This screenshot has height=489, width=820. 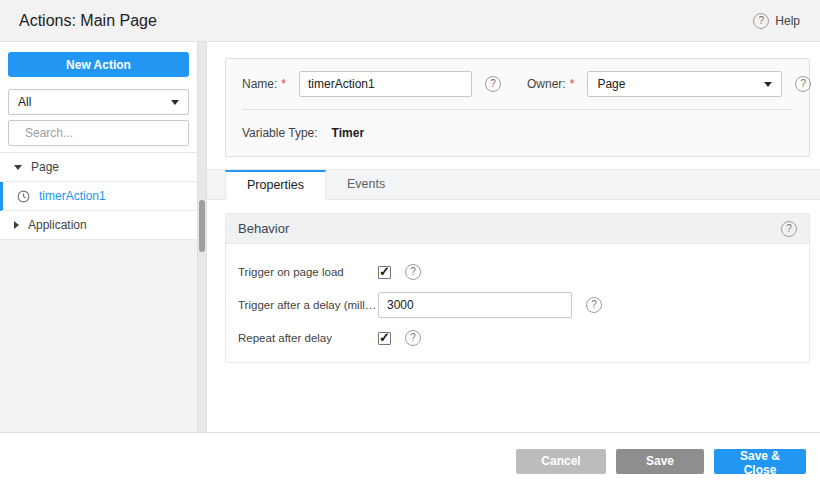 What do you see at coordinates (348, 133) in the screenshot?
I see `variable-type-value: Timer` at bounding box center [348, 133].